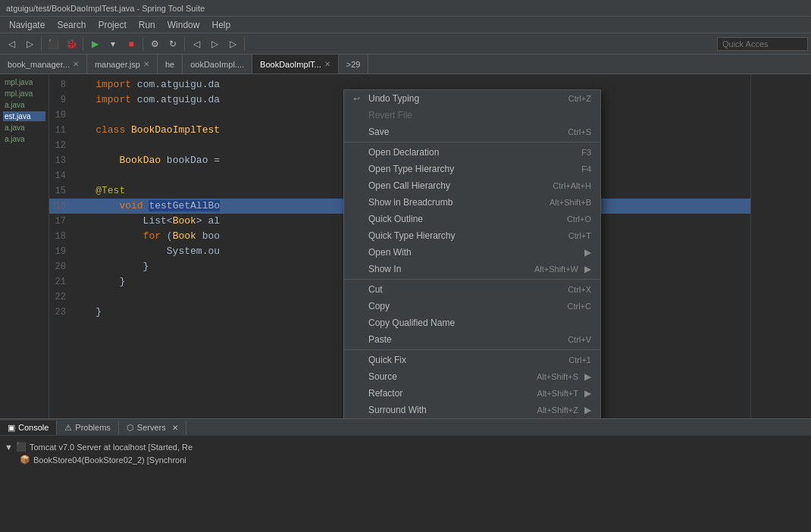 The image size is (811, 532). I want to click on tab-29: >29, so click(354, 64).